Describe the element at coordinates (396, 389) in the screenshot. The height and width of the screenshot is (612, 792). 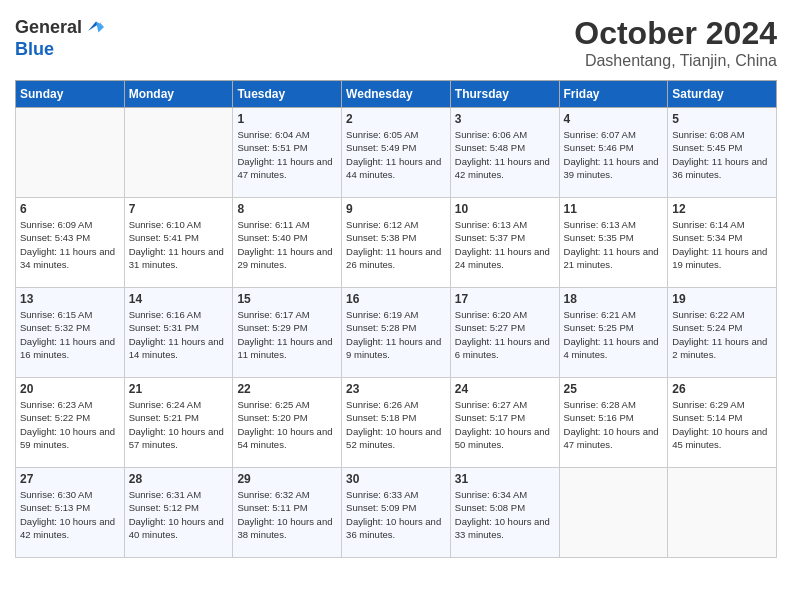
I see `day-number: 23` at that location.